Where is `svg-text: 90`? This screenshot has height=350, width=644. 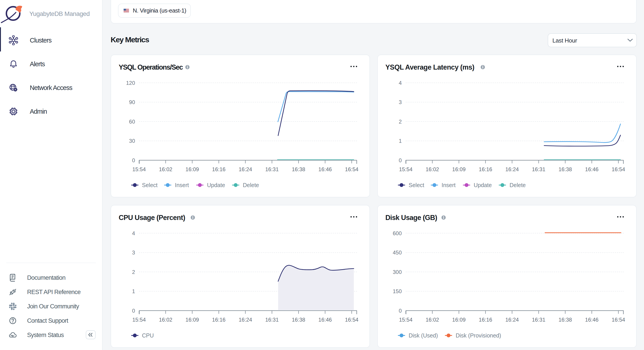
svg-text: 90 is located at coordinates (132, 102).